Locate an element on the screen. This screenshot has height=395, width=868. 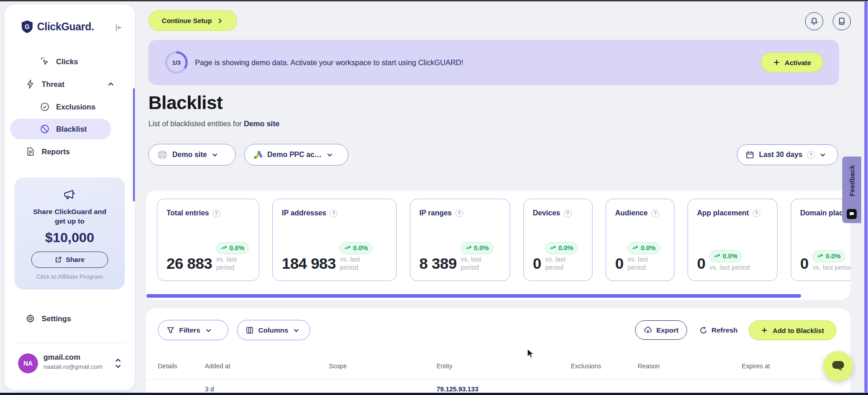
document-icon is located at coordinates (30, 152).